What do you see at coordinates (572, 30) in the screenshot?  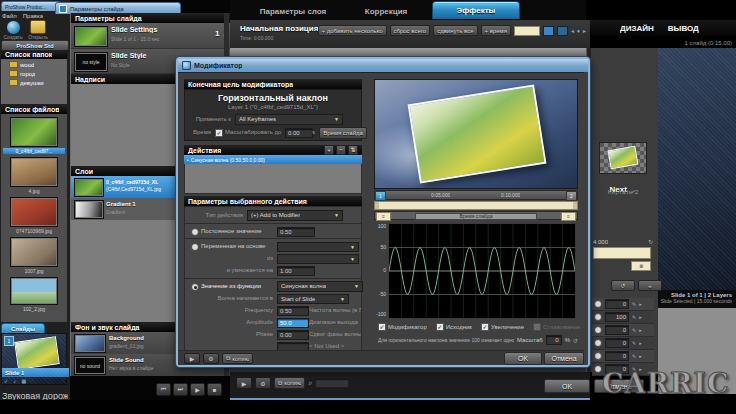 I see `prev-keyframe-icon: ◂` at bounding box center [572, 30].